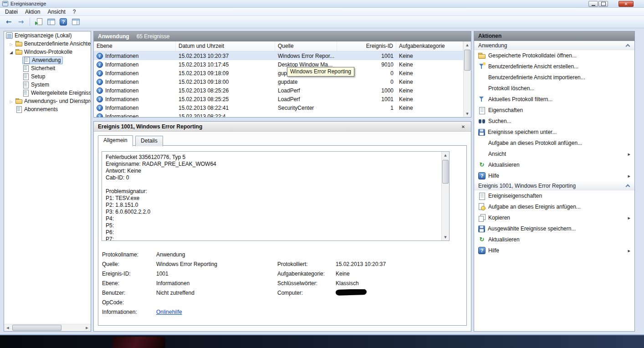 The height and width of the screenshot is (348, 644). I want to click on event-row: Informationen 15.02.2013 08:22:41 Securi…, so click(279, 107).